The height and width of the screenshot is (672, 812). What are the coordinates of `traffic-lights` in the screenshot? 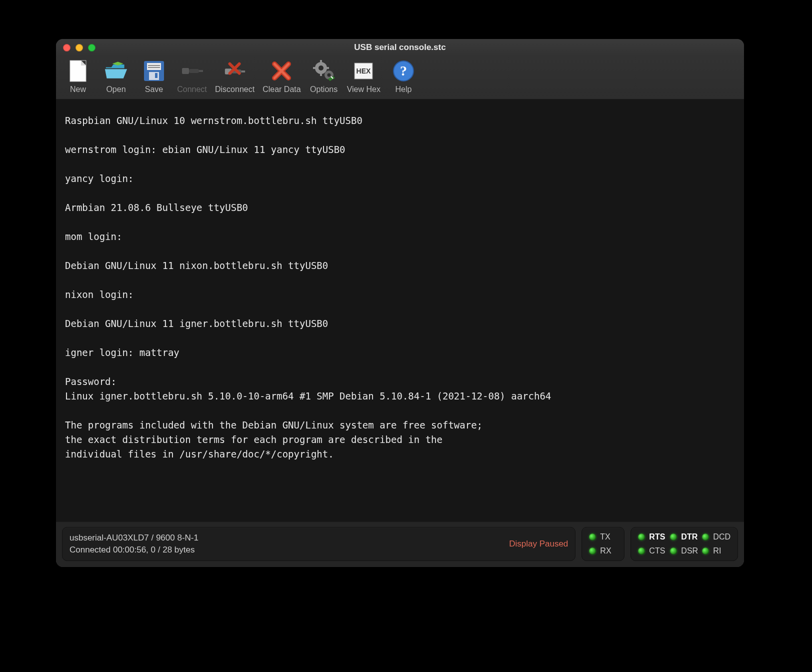 It's located at (79, 48).